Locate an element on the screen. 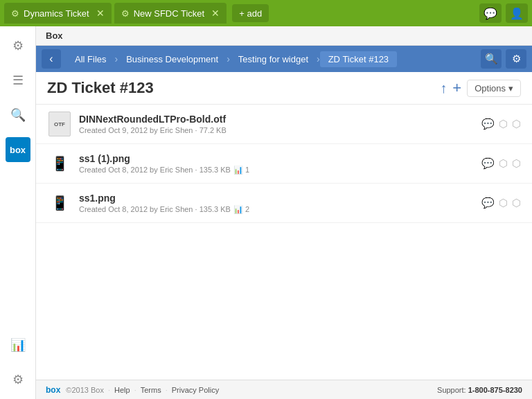  more-icon-png1: ⬡ is located at coordinates (517, 163).